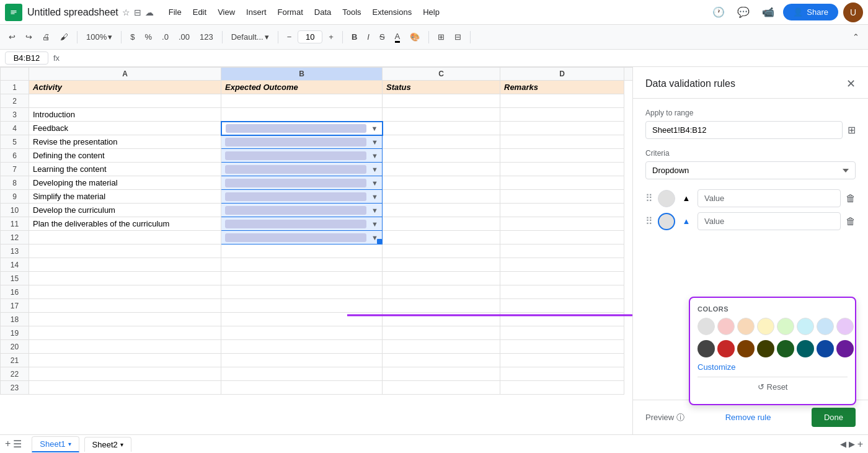 This screenshot has width=868, height=453. What do you see at coordinates (125, 87) in the screenshot?
I see `cell-1-a: Activity` at bounding box center [125, 87].